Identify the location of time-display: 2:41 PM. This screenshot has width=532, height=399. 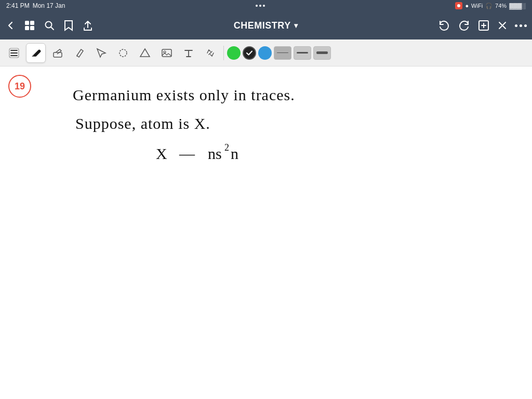
(18, 6).